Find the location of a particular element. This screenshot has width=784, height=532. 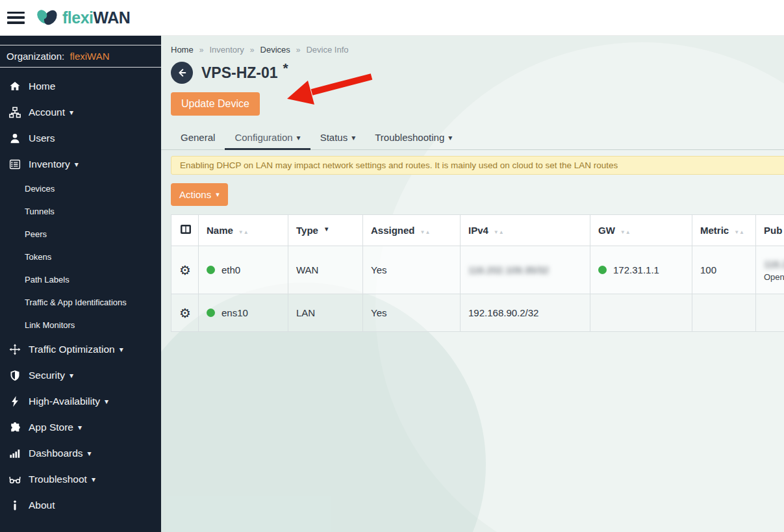

column-header-public: Pub is located at coordinates (770, 231).